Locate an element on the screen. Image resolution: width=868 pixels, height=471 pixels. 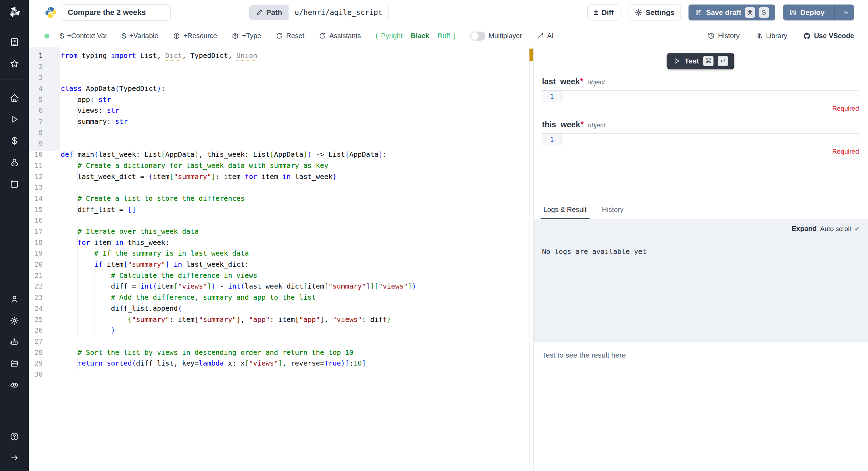
code-line: 27 is located at coordinates (277, 342).